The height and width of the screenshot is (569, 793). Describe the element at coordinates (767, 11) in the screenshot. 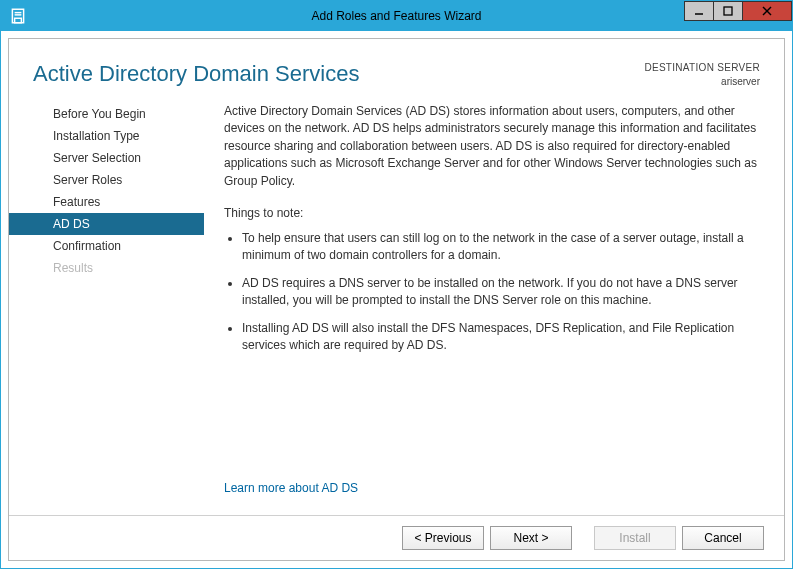

I see `close-button` at that location.